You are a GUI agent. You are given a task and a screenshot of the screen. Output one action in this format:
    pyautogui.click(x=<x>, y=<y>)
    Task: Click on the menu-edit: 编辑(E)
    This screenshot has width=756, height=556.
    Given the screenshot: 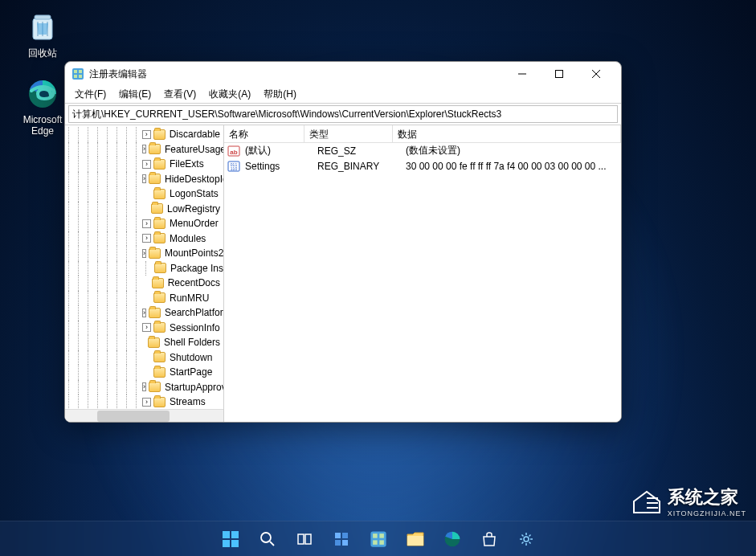 What is the action you would take?
    pyautogui.click(x=135, y=95)
    